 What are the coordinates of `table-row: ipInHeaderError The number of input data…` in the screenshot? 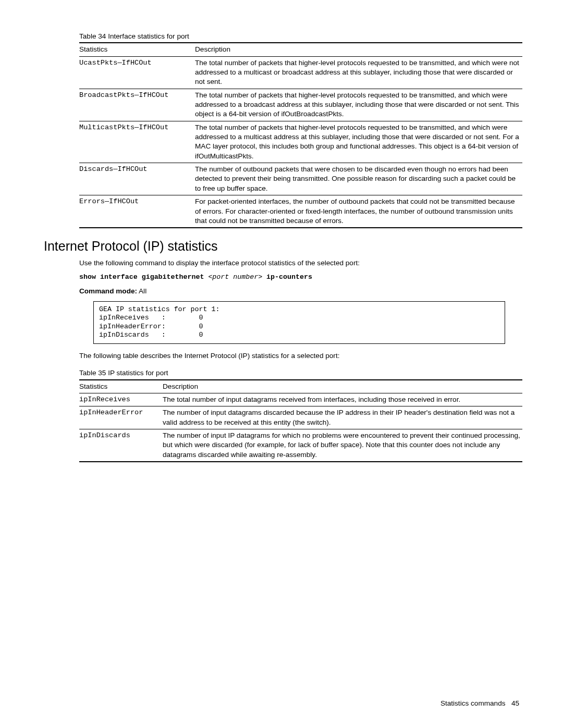 It's located at (301, 418).